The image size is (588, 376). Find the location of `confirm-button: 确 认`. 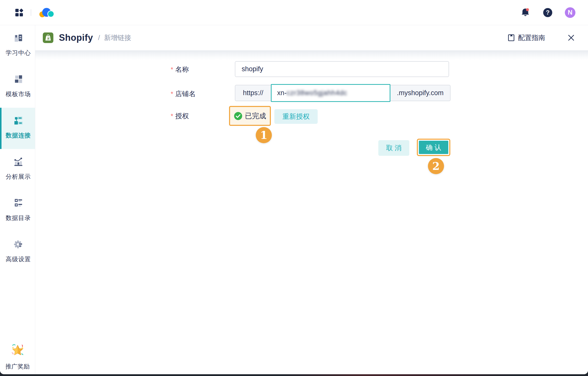

confirm-button: 确 认 is located at coordinates (433, 147).